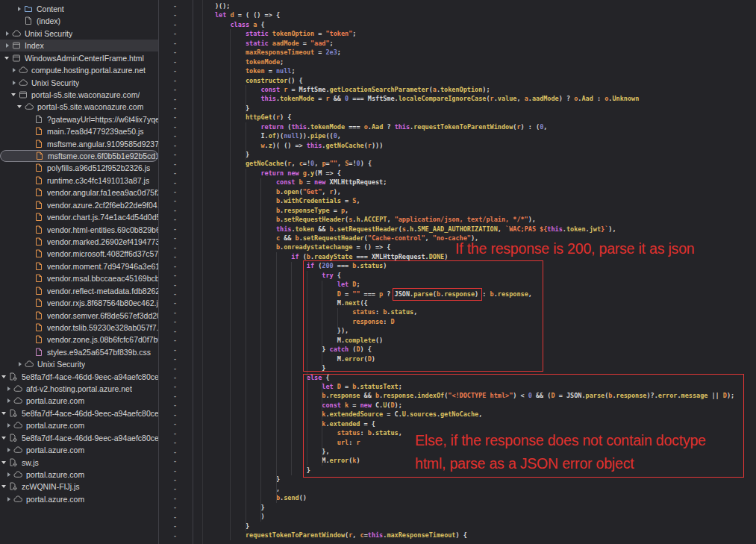  What do you see at coordinates (79, 95) in the screenshot?
I see `tree-item-portal-s5-site-waconazure-com-: portal-s5.site.waconazure.com/` at bounding box center [79, 95].